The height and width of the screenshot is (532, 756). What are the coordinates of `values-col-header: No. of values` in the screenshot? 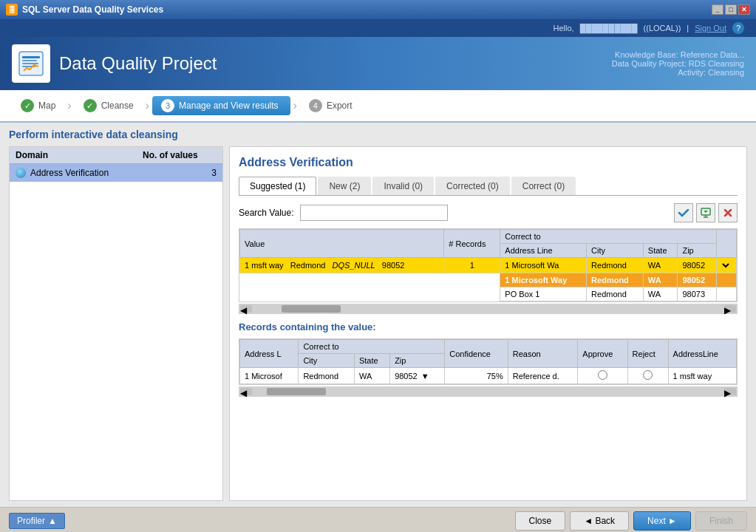 It's located at (180, 155).